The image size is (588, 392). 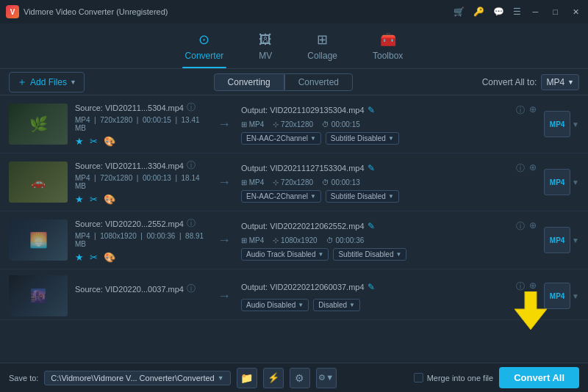 I want to click on chat-icon: 💬, so click(x=498, y=12).